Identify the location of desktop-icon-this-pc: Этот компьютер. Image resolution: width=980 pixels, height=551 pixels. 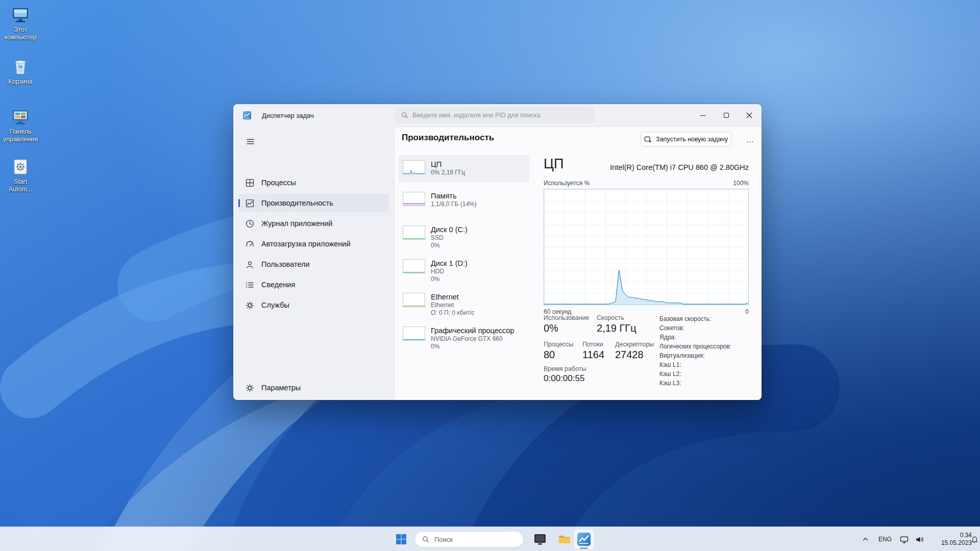
(20, 23).